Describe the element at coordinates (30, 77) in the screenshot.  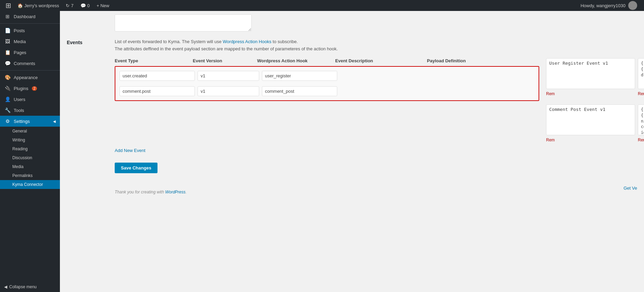
I see `sidebar-item-appearance: 🎨 Appearance` at that location.